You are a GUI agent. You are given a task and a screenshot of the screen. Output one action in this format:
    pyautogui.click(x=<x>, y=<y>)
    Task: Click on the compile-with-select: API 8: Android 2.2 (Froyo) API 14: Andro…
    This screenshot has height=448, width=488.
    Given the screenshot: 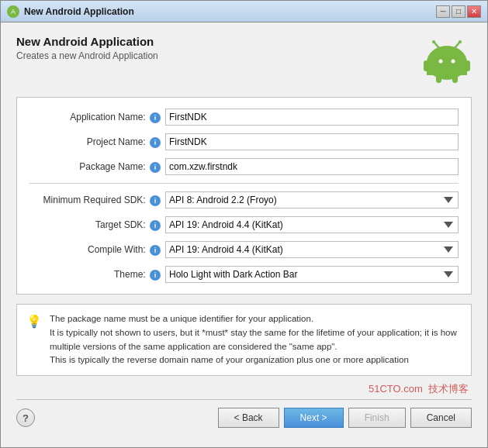 What is the action you would take?
    pyautogui.click(x=312, y=250)
    